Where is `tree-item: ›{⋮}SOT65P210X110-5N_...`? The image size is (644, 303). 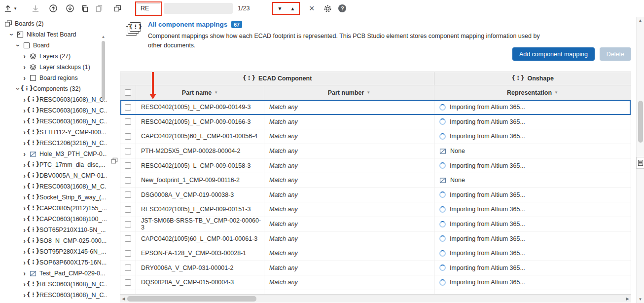
tree-item: ›{⋮}SOT65P210X110-5N_... is located at coordinates (53, 230).